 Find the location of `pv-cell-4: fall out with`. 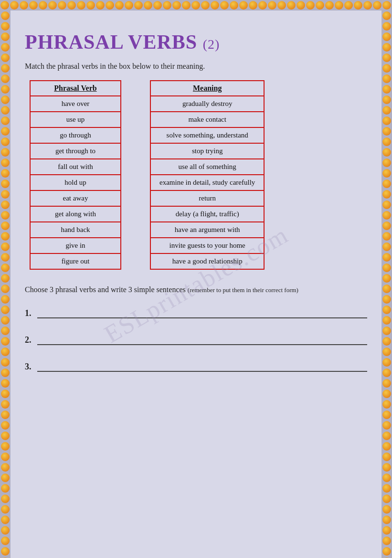

pv-cell-4: fall out with is located at coordinates (75, 167).